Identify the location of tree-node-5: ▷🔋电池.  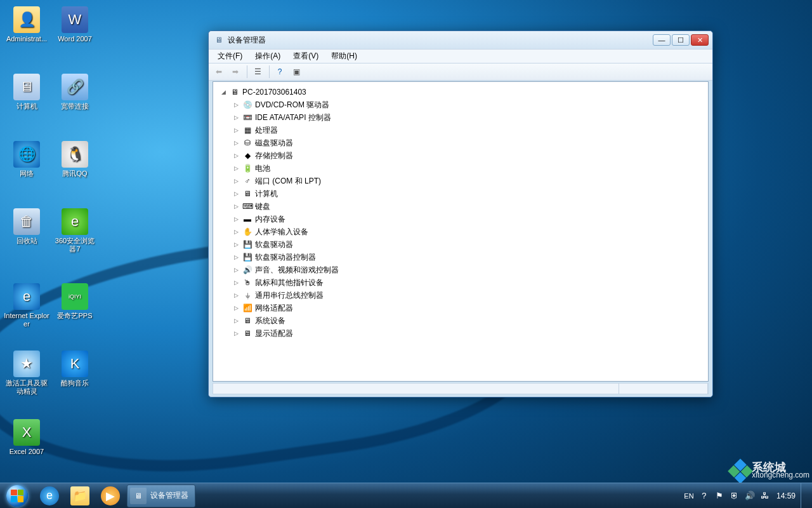
(470, 168).